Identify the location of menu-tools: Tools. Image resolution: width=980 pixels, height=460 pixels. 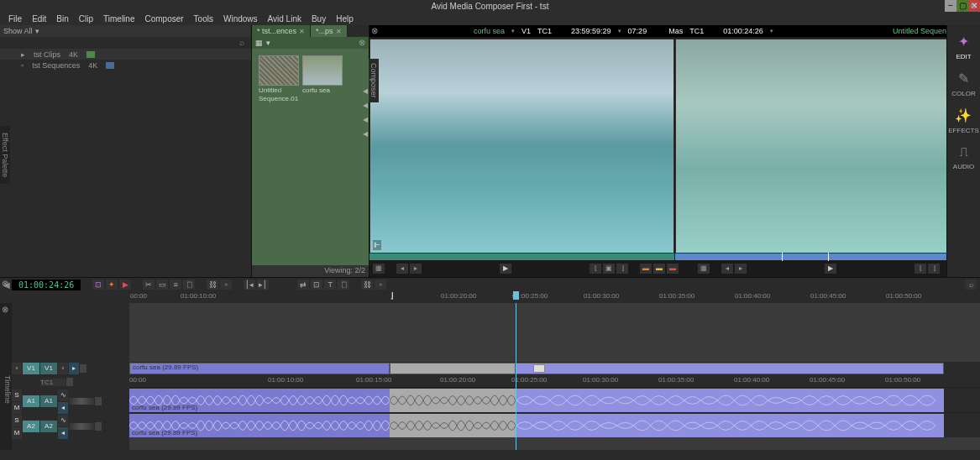
(203, 18).